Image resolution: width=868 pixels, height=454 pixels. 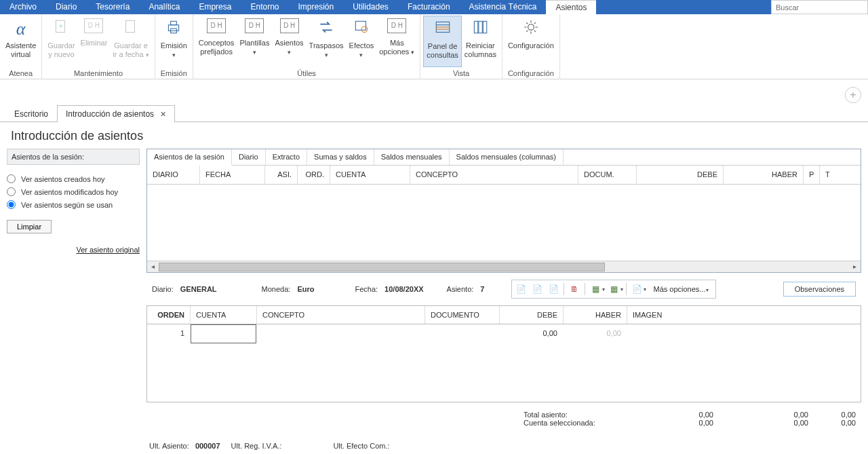 What do you see at coordinates (681, 289) in the screenshot?
I see `more-options-dropdown: Más opciones... ▾` at bounding box center [681, 289].